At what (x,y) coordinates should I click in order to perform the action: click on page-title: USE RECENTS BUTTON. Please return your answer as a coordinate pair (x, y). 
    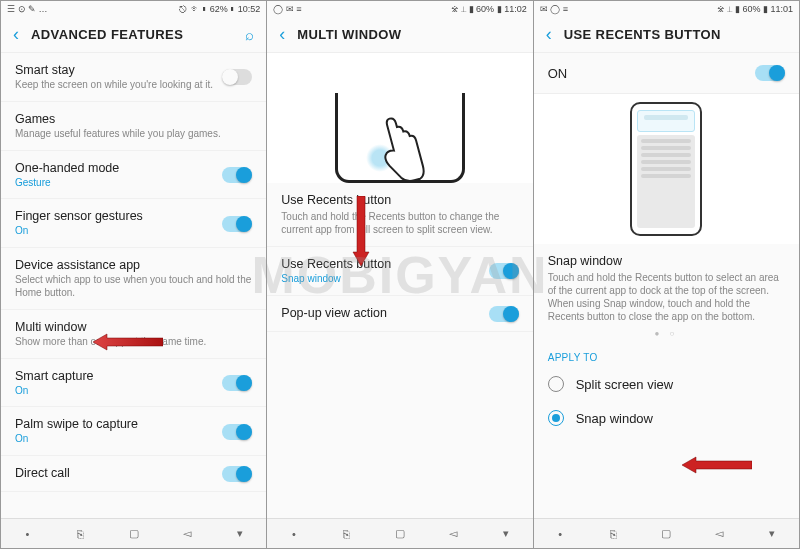
    Looking at the image, I should click on (642, 34).